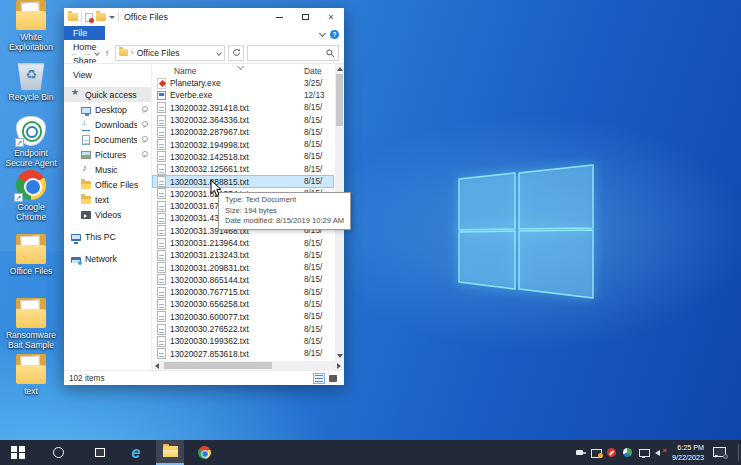 The image size is (741, 465). I want to click on nav-pictures: Pictures, so click(108, 154).